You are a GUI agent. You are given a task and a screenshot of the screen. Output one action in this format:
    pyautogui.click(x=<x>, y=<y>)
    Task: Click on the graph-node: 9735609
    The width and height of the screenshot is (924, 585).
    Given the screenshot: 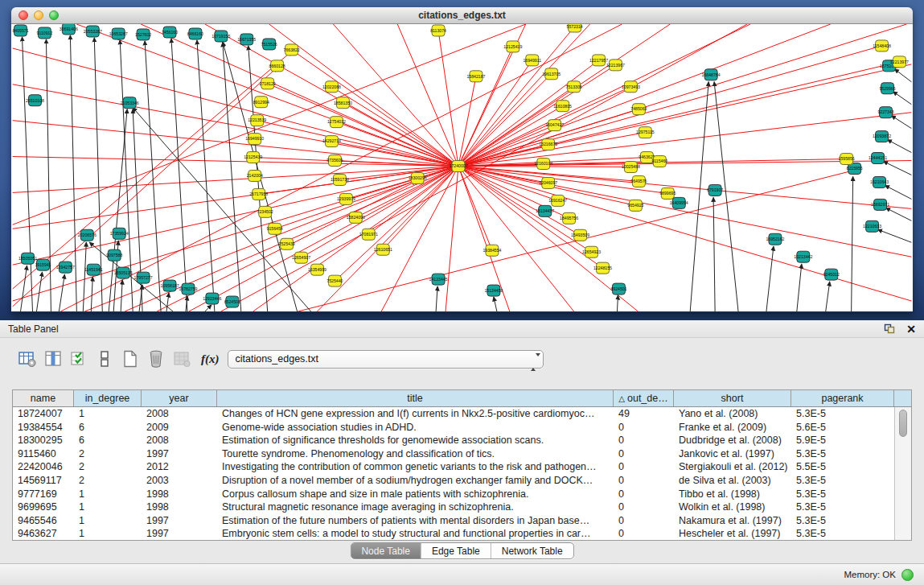 What is the action you would take?
    pyautogui.click(x=335, y=161)
    